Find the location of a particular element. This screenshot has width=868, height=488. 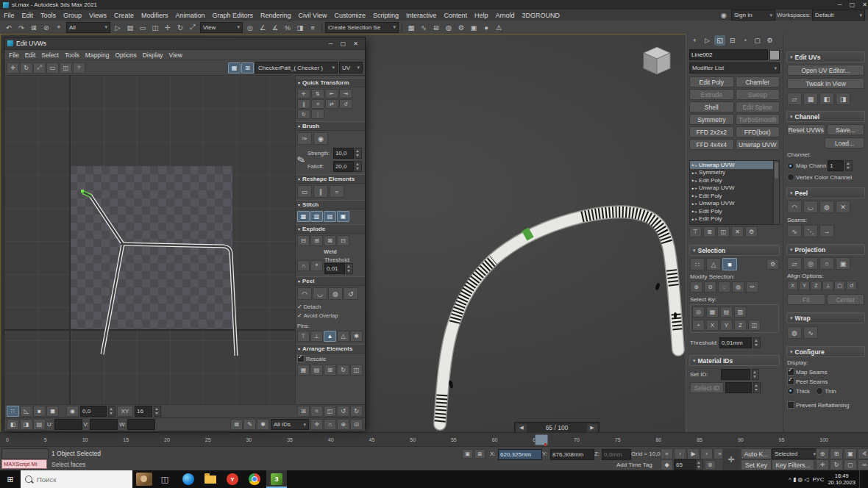

previous-frame-arrow-icon: ◀ is located at coordinates (522, 428).